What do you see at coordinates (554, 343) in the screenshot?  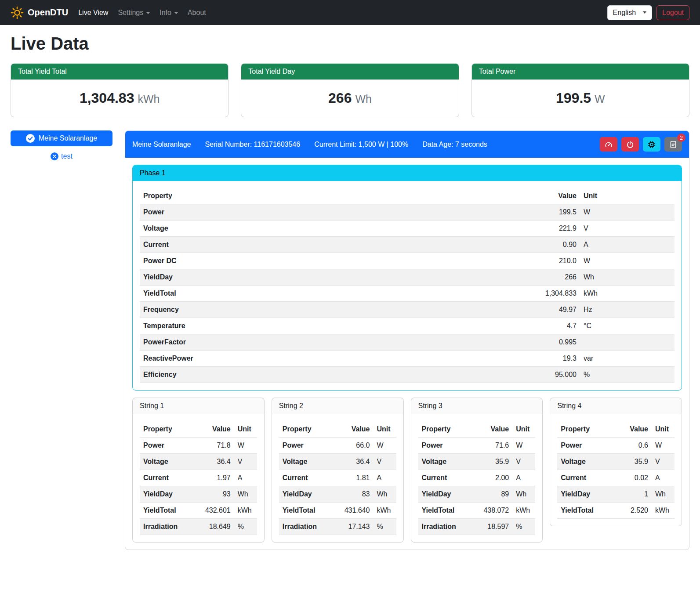 I see `value-cell: 0.995` at bounding box center [554, 343].